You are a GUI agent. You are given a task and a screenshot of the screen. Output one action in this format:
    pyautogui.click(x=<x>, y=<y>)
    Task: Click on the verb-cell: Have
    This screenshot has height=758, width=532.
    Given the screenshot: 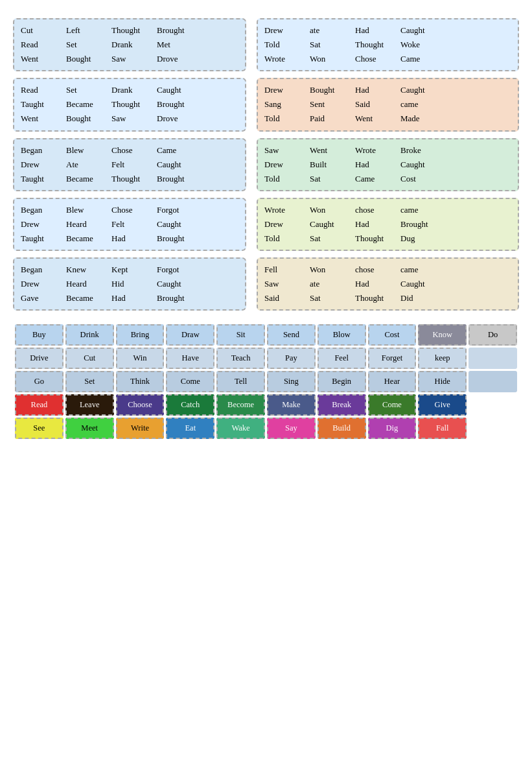 What is the action you would take?
    pyautogui.click(x=191, y=358)
    